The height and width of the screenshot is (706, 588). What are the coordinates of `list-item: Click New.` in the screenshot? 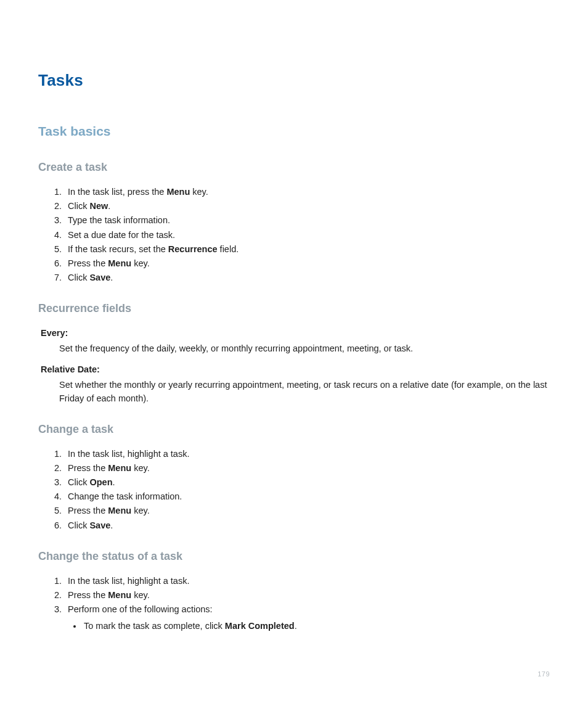 It's located at (307, 206).